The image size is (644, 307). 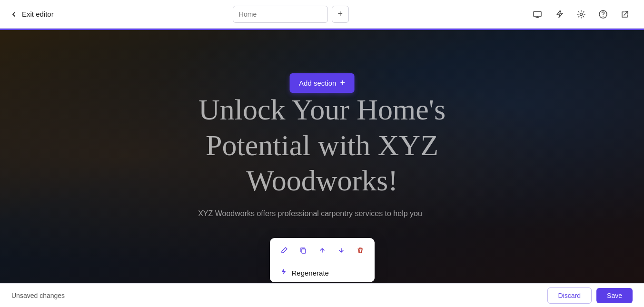 I want to click on hero-subtitle: XYZ Woodworks offers professional carpen…, so click(x=310, y=214).